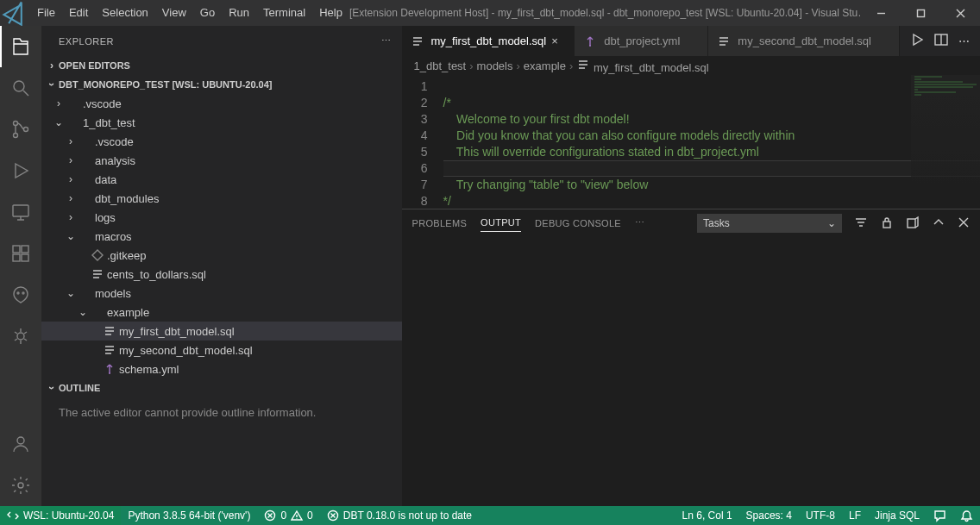  What do you see at coordinates (222, 160) in the screenshot?
I see `tree-item: ›analysis` at bounding box center [222, 160].